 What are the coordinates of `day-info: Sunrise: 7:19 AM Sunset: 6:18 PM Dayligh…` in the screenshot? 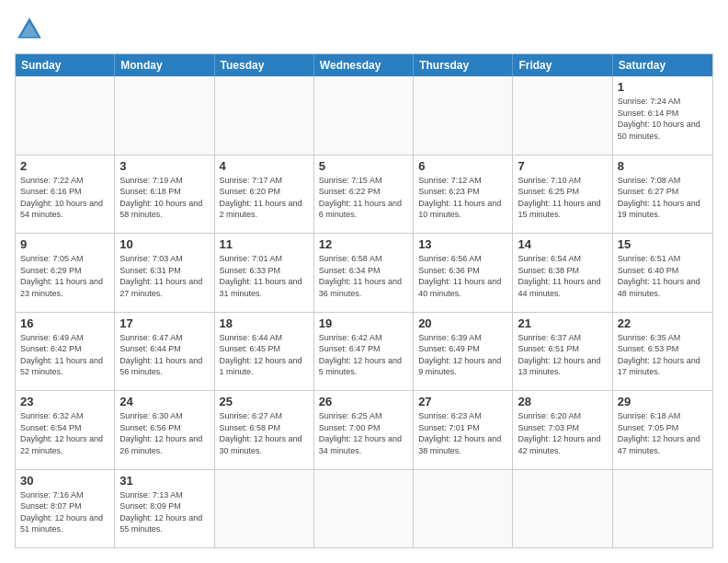 It's located at (164, 198).